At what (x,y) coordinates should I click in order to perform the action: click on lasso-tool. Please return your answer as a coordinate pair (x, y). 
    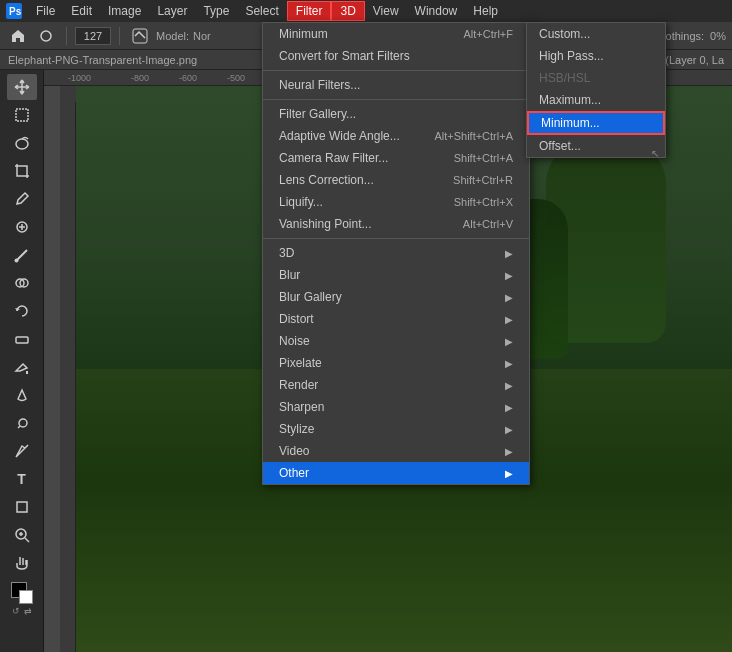
    Looking at the image, I should click on (22, 143).